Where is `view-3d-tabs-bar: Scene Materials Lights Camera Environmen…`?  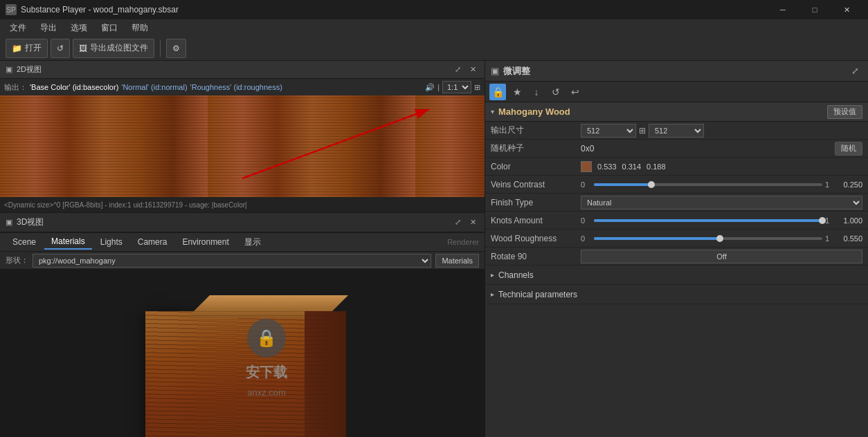 view-3d-tabs-bar: Scene Materials Lights Camera Environmen… is located at coordinates (242, 242).